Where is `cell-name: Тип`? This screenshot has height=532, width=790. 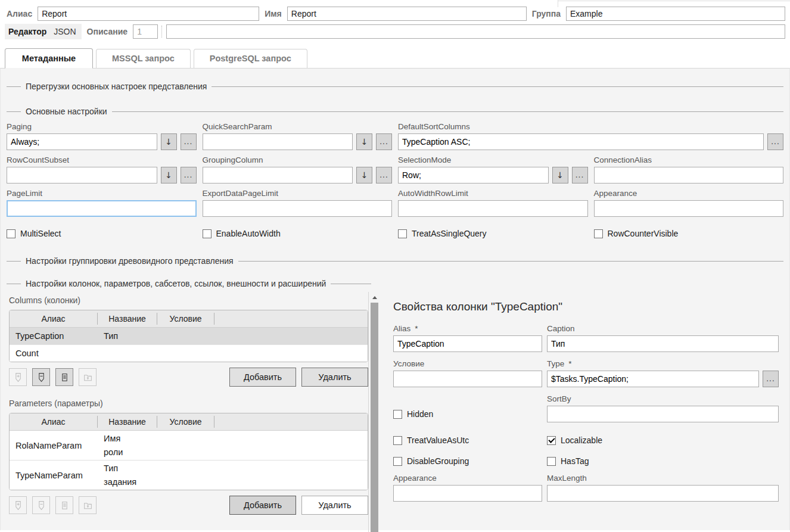
cell-name: Тип is located at coordinates (127, 336).